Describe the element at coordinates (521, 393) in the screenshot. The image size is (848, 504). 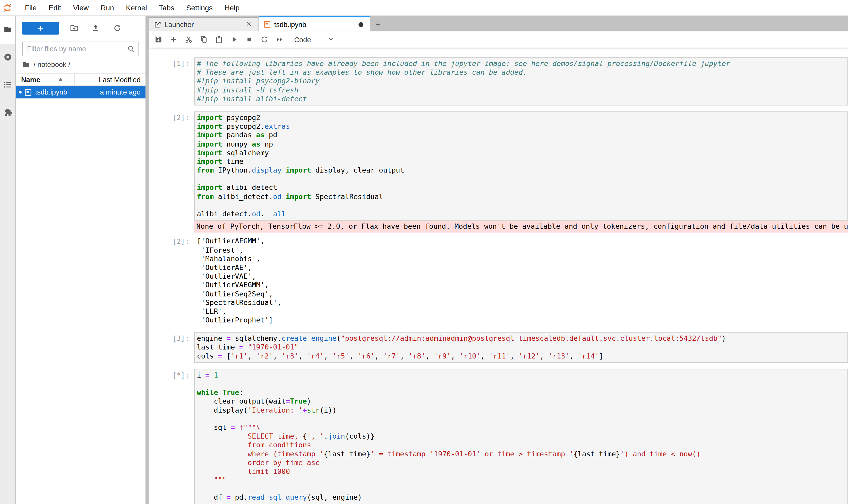
I see `code-line: while True:` at that location.